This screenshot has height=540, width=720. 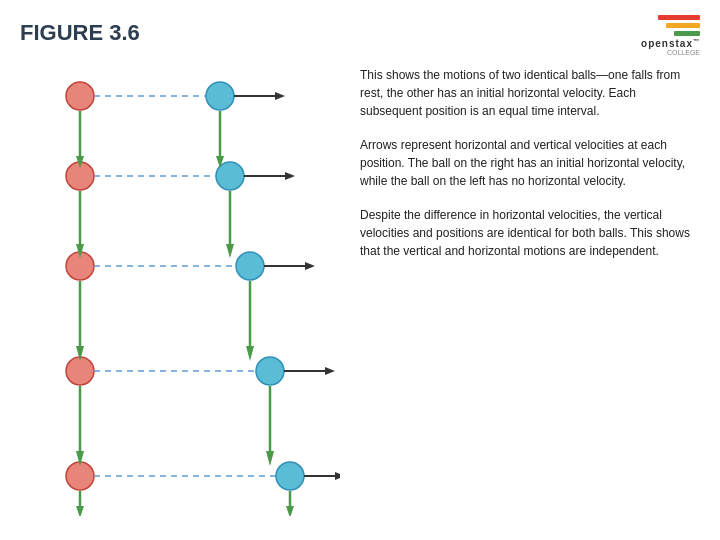 I want to click on logo-name: openstax™, so click(x=670, y=44).